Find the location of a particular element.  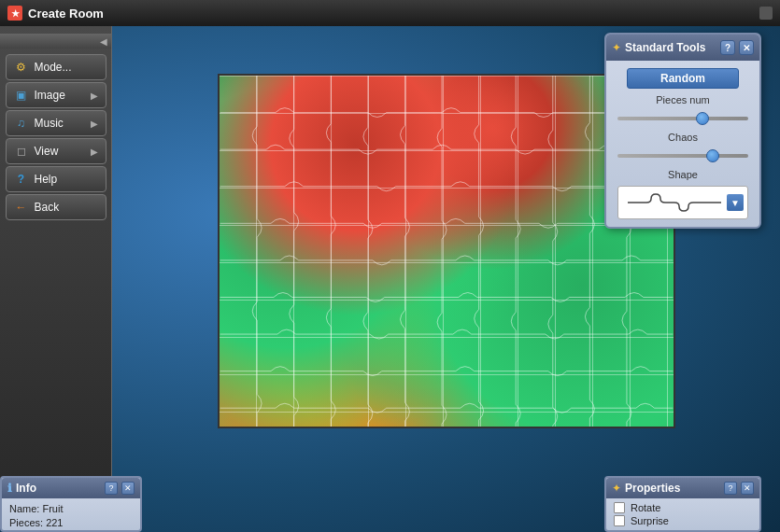

chaos-slider is located at coordinates (683, 156).